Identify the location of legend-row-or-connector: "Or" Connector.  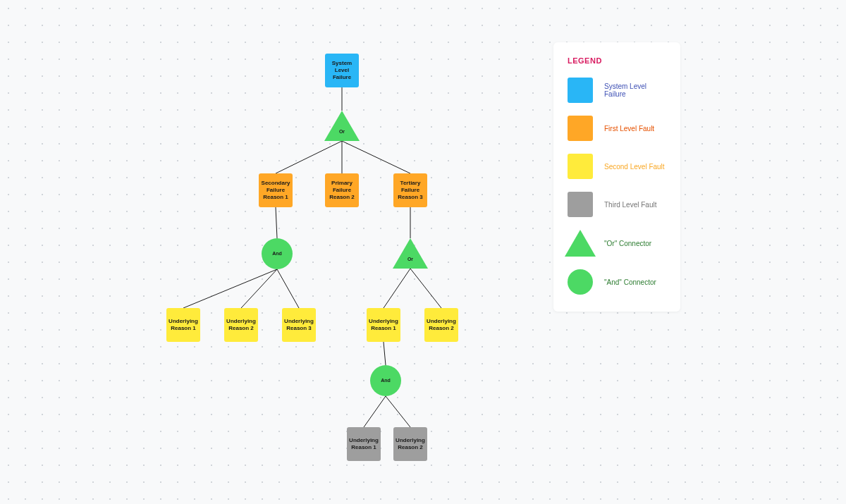
(617, 243).